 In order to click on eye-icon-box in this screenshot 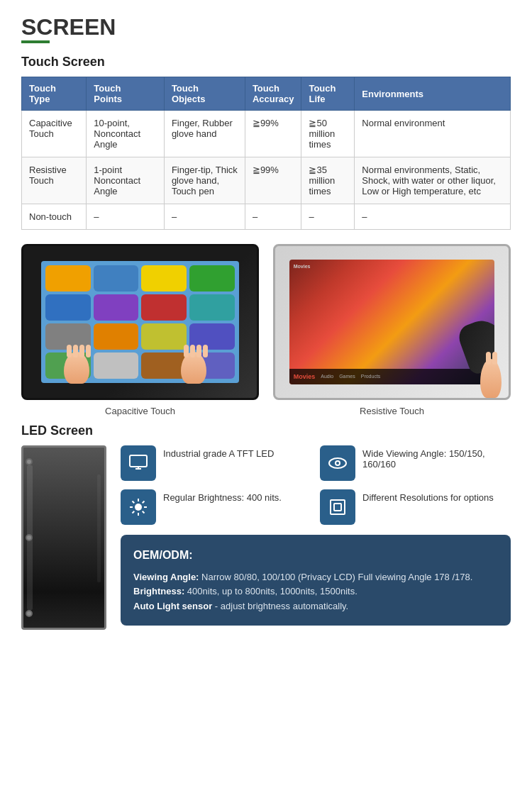, I will do `click(338, 463)`.